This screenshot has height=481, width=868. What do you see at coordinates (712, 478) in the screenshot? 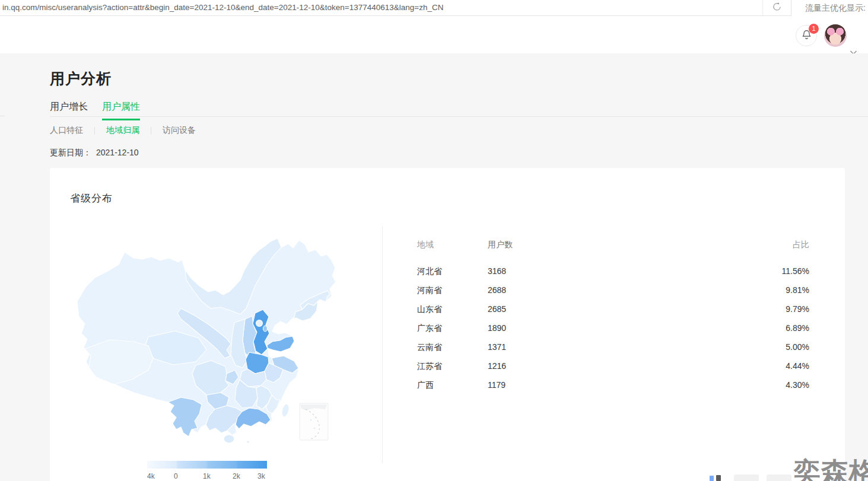
I see `pagination-fragment-icon` at bounding box center [712, 478].